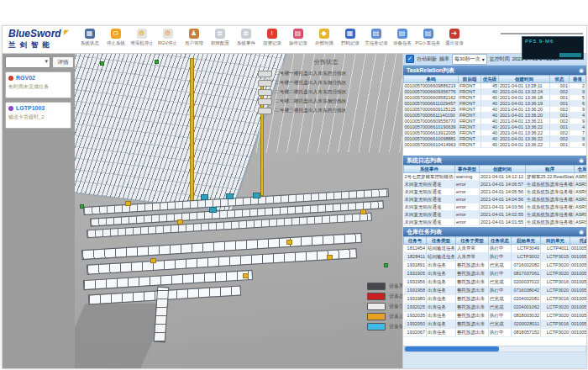  What do you see at coordinates (559, 79) in the screenshot?
I see `column-header: 状态` at bounding box center [559, 79].